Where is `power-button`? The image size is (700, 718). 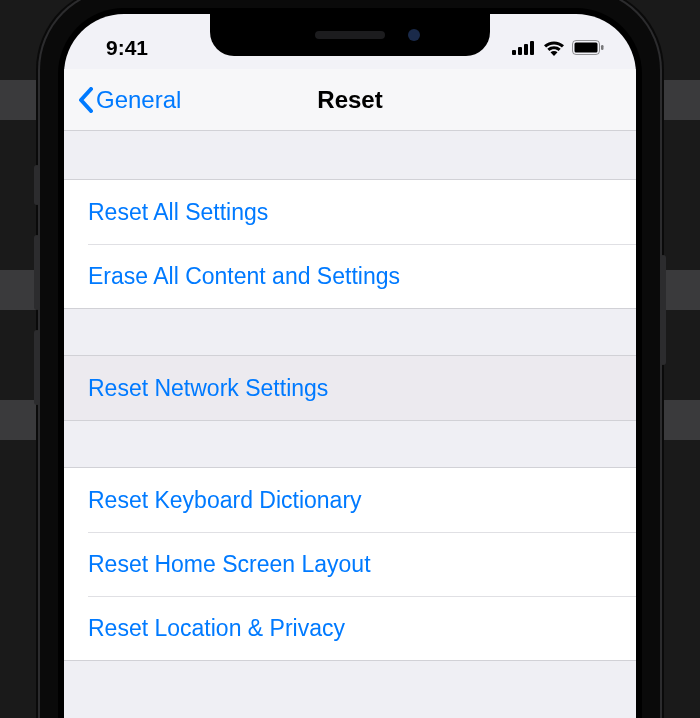
power-button is located at coordinates (663, 310).